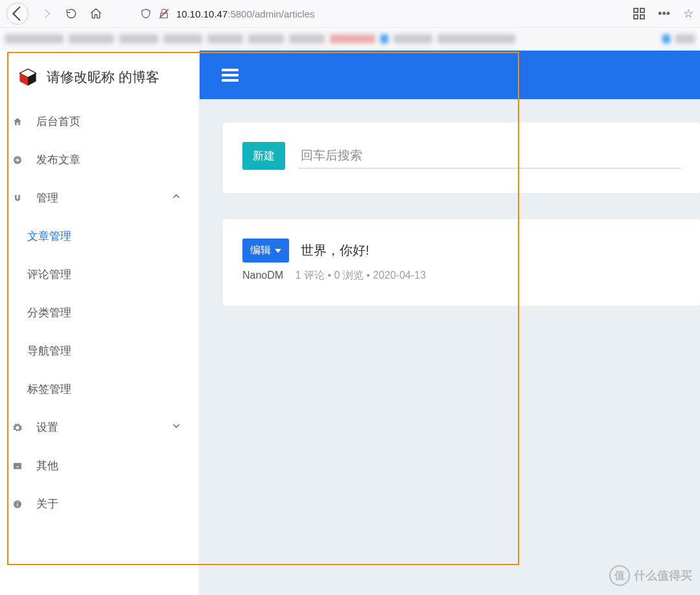  Describe the element at coordinates (639, 14) in the screenshot. I see `qr-icon` at that location.